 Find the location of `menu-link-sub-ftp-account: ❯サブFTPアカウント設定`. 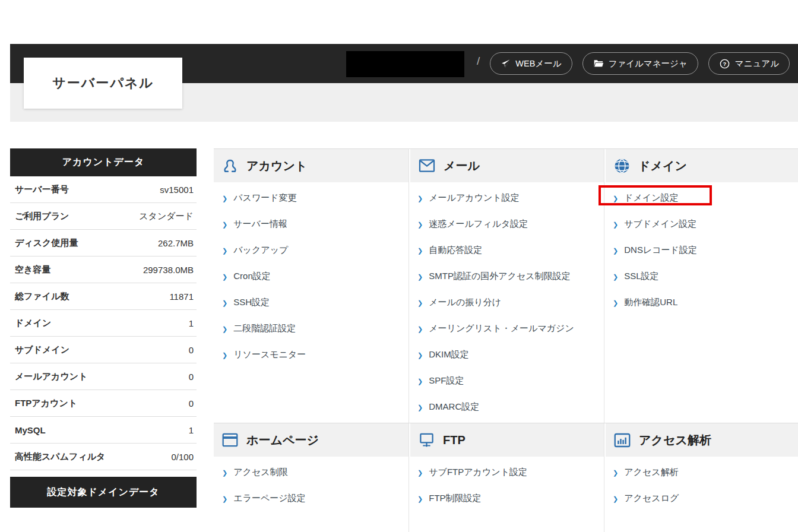

menu-link-sub-ftp-account: ❯サブFTPアカウント設定 is located at coordinates (506, 472).